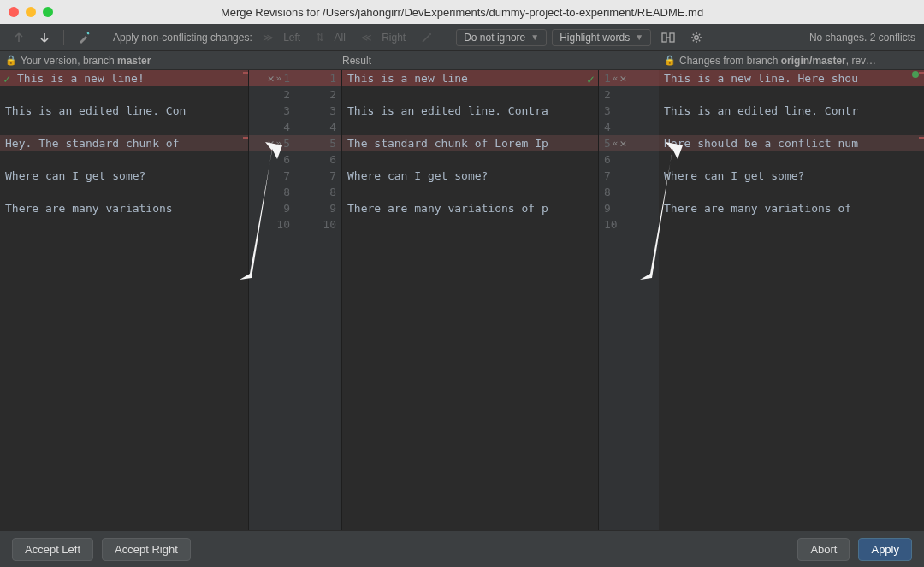  What do you see at coordinates (53, 549) in the screenshot?
I see `accept-left-button: Accept Left` at bounding box center [53, 549].